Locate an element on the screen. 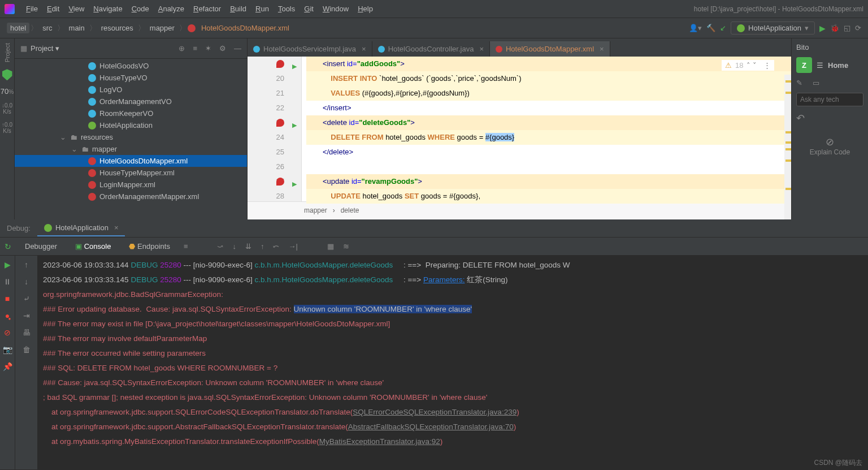 The height and width of the screenshot is (470, 868). app-icon is located at coordinates (10, 9).